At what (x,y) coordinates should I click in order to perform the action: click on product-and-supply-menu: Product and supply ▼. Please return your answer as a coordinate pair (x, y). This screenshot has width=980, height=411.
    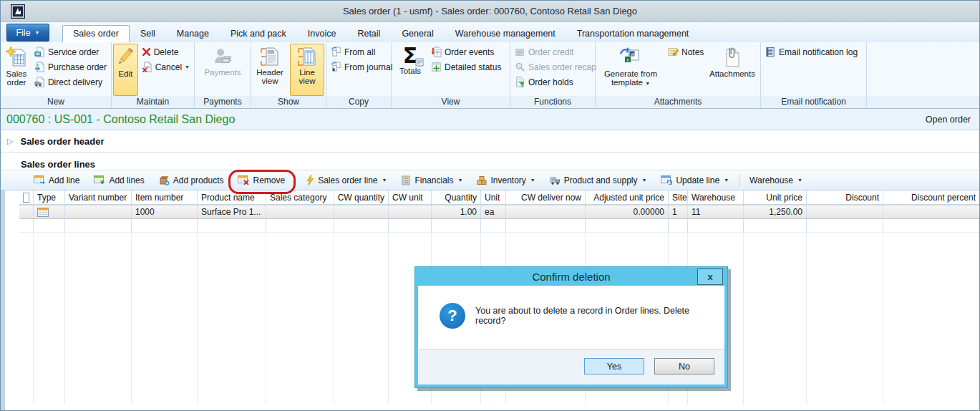
    Looking at the image, I should click on (598, 180).